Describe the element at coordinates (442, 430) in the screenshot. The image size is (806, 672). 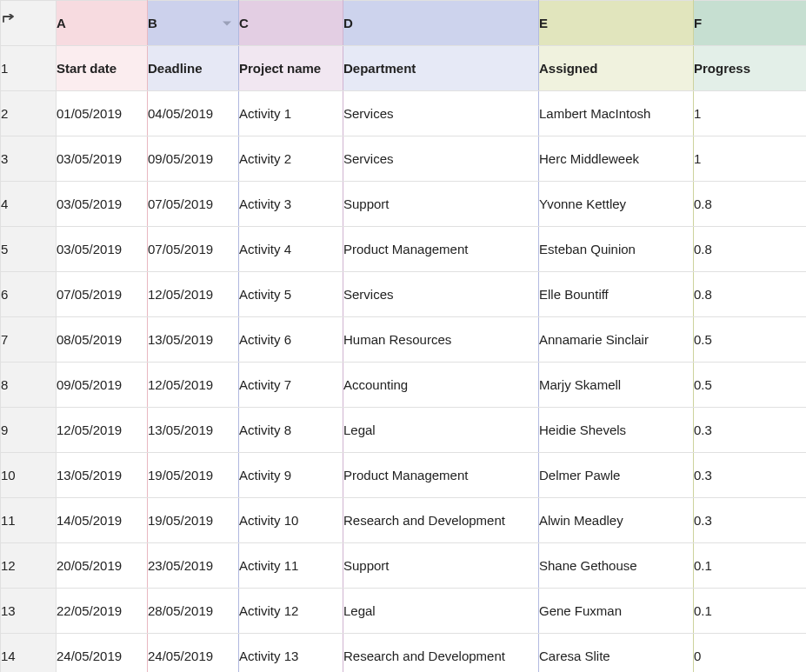
I see `cell: Legal` at that location.